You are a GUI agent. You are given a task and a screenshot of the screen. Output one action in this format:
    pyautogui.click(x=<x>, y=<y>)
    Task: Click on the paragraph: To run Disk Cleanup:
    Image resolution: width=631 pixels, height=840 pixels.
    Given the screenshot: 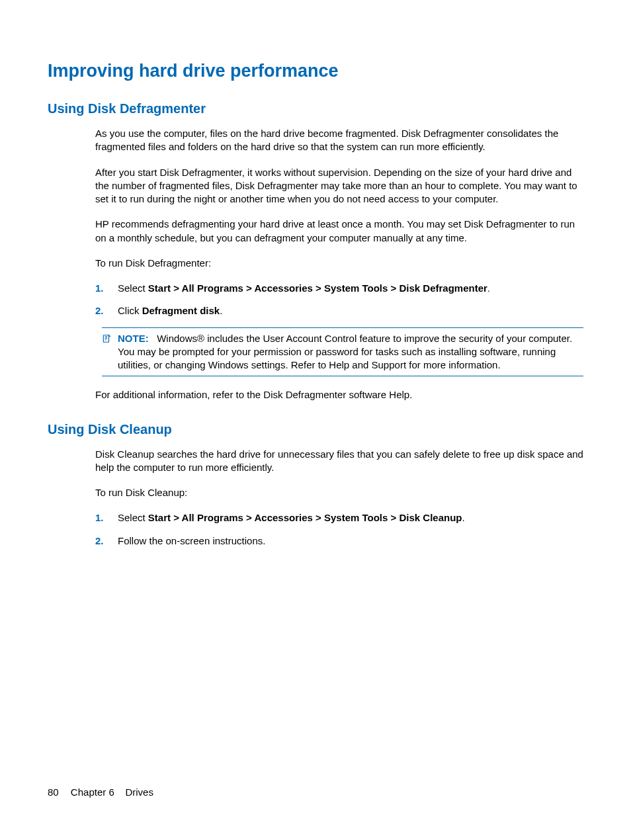 What is the action you would take?
    pyautogui.click(x=339, y=493)
    